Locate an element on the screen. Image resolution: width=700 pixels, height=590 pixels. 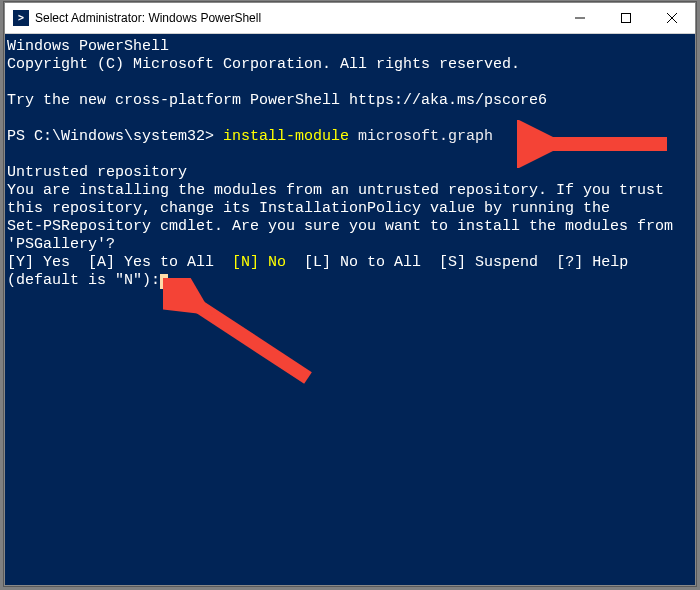
ps-prompt: PS C:\Windows\system32> is located at coordinates (115, 136).